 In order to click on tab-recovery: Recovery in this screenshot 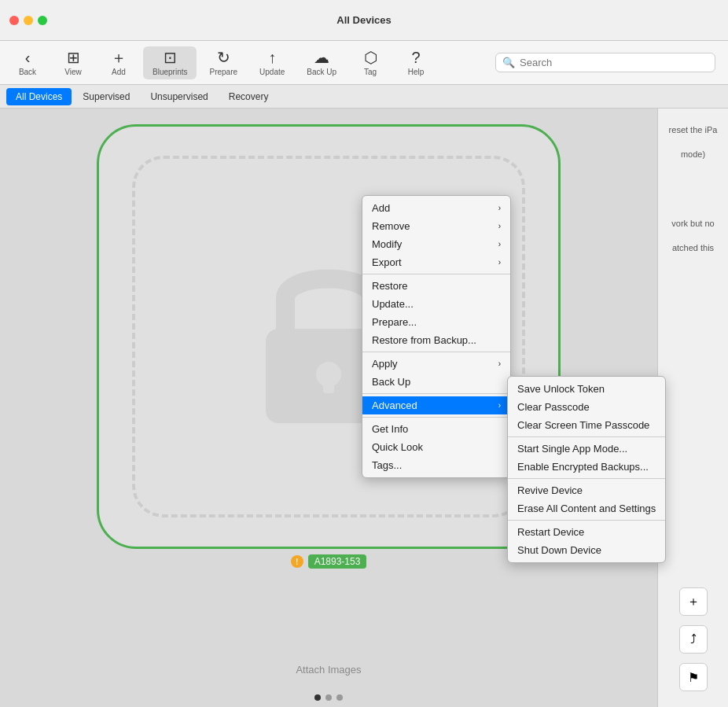, I will do `click(248, 97)`.